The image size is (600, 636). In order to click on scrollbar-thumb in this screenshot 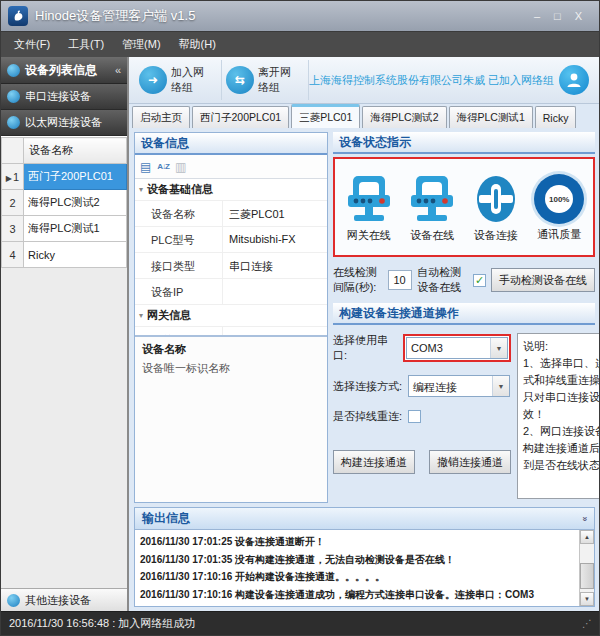, I will do `click(587, 576)`.